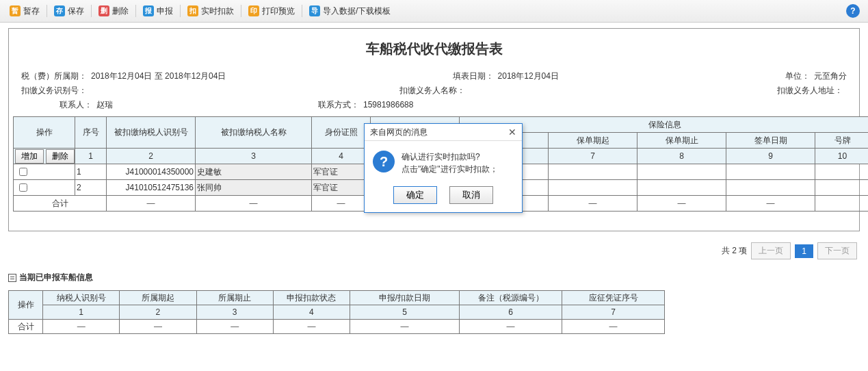 Image resolution: width=868 pixels, height=371 pixels. I want to click on toolbar-tempsave: 暂暂存, so click(25, 11).